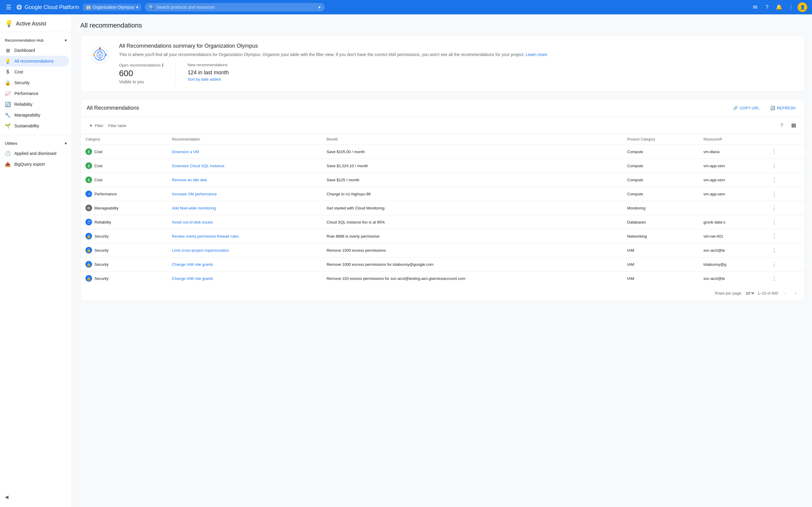  Describe the element at coordinates (731, 279) in the screenshot. I see `cell-resource-9: svc-acct@te` at that location.